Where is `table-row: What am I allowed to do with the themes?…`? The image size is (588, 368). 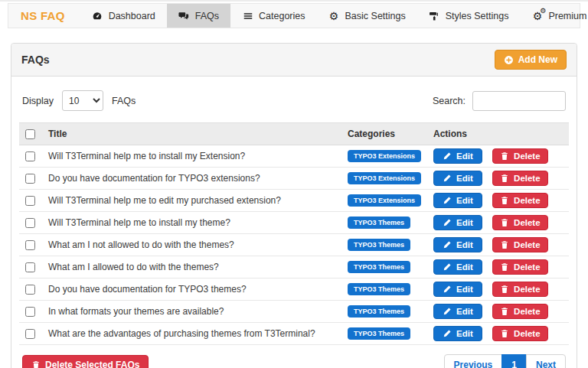
table-row: What am I allowed to do with the themes?… is located at coordinates (294, 268).